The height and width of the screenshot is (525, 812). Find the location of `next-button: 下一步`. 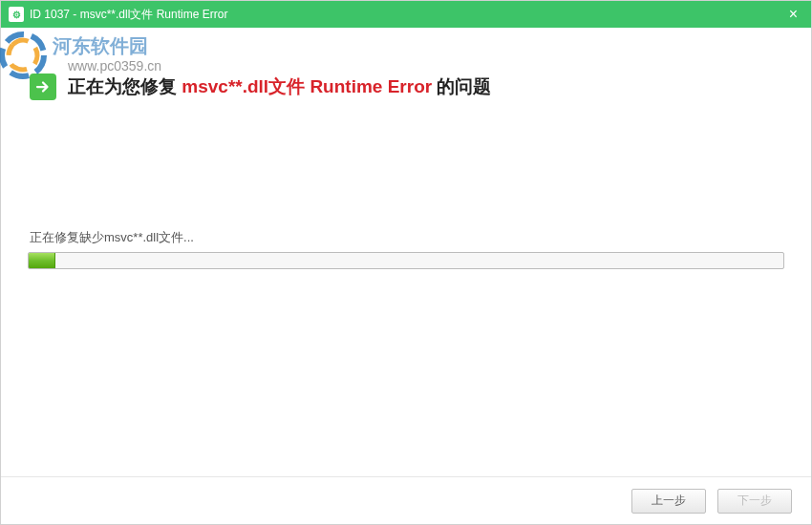

next-button: 下一步 is located at coordinates (755, 501).